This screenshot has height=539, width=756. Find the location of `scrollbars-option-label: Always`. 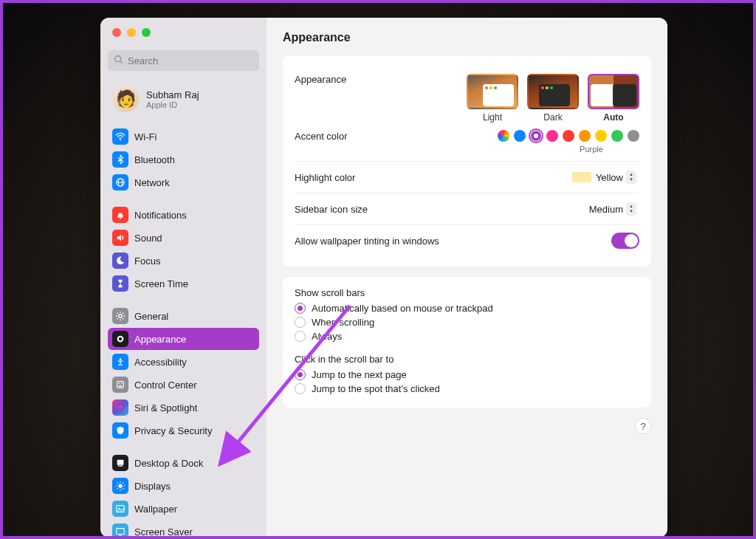

scrollbars-option-label: Always is located at coordinates (326, 337).